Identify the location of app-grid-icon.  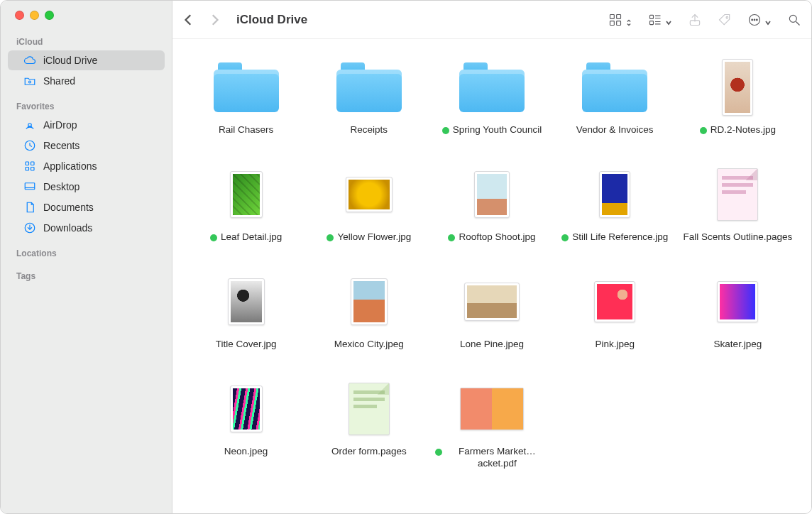
(30, 166).